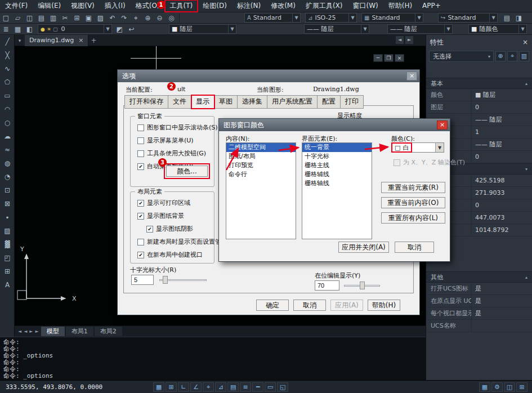 The height and width of the screenshot is (393, 532). Describe the element at coordinates (124, 18) in the screenshot. I see `redo-icon: ↷` at that location.